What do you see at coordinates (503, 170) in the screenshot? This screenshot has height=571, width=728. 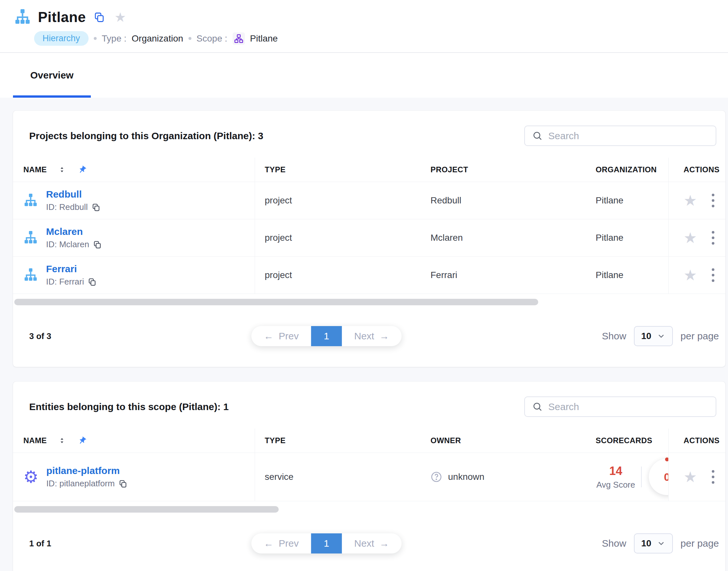 I see `col-project-label: PROJECT` at bounding box center [503, 170].